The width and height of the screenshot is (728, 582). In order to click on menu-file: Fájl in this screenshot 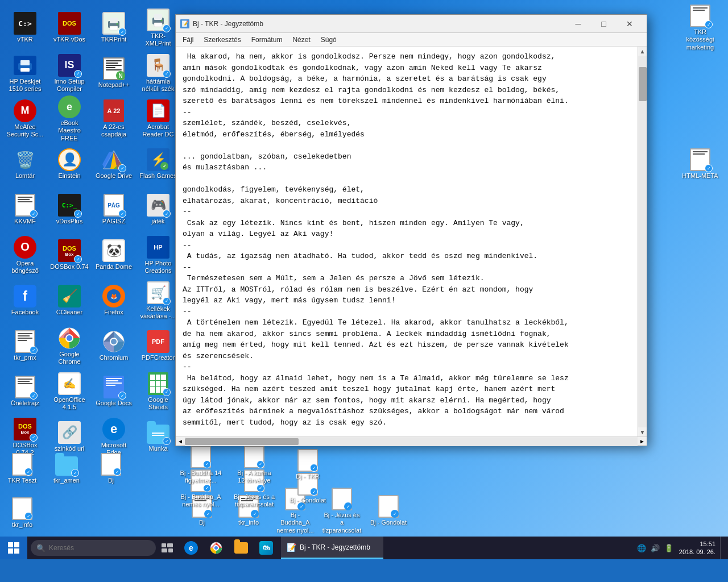, I will do `click(188, 40)`.